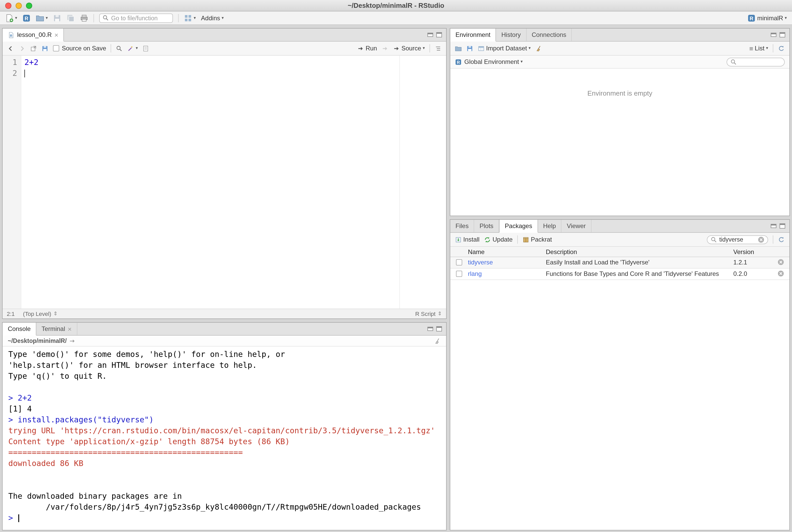 This screenshot has width=792, height=532. What do you see at coordinates (640, 252) in the screenshot?
I see `column-header-description: Description` at bounding box center [640, 252].